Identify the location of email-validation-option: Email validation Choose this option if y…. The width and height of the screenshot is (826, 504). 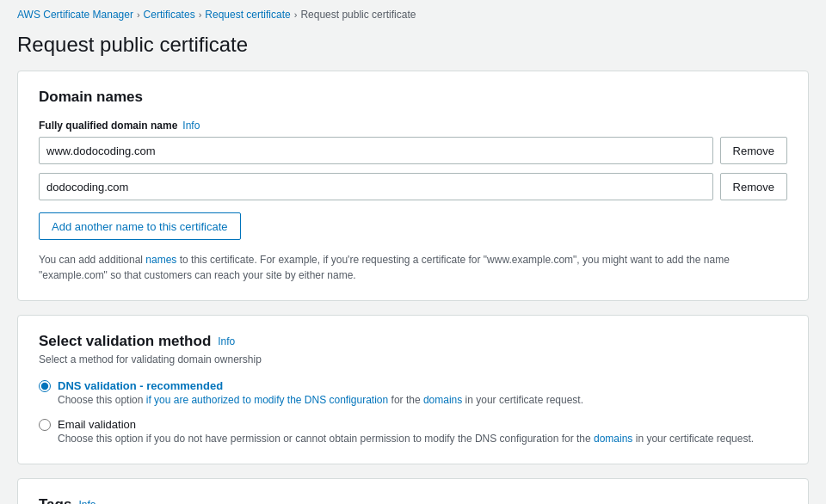
(413, 432).